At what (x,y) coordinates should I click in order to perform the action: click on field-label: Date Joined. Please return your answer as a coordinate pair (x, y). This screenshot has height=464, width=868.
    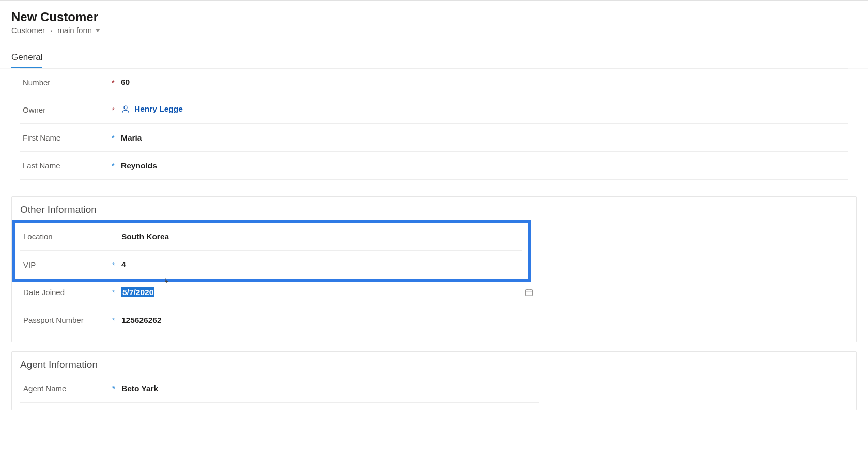
    Looking at the image, I should click on (65, 292).